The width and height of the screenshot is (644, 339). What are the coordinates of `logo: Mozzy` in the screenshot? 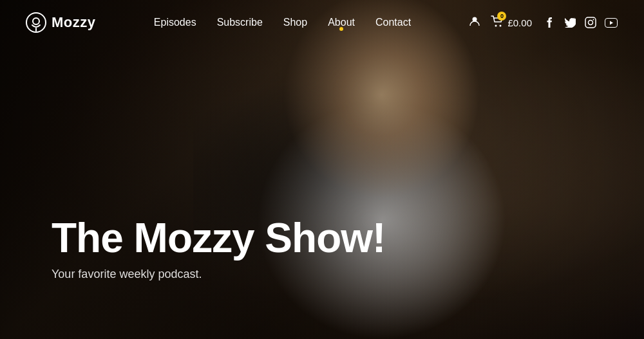 It's located at (61, 23).